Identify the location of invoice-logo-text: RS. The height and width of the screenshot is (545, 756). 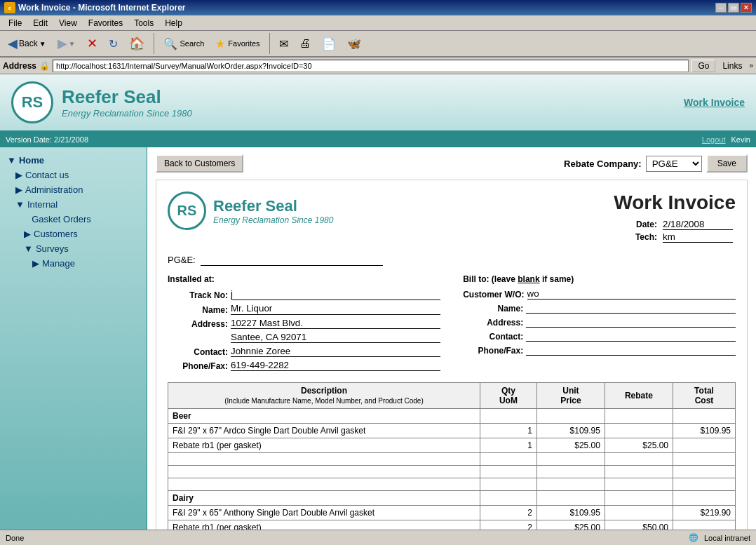
(187, 210).